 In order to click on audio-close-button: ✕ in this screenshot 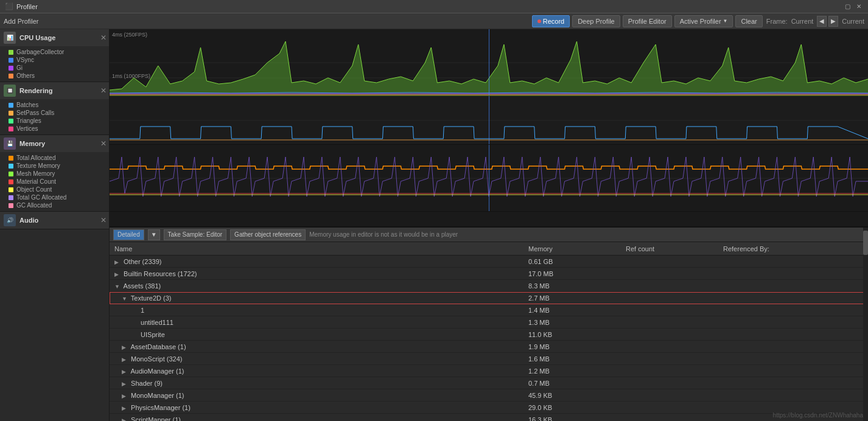, I will do `click(103, 220)`.